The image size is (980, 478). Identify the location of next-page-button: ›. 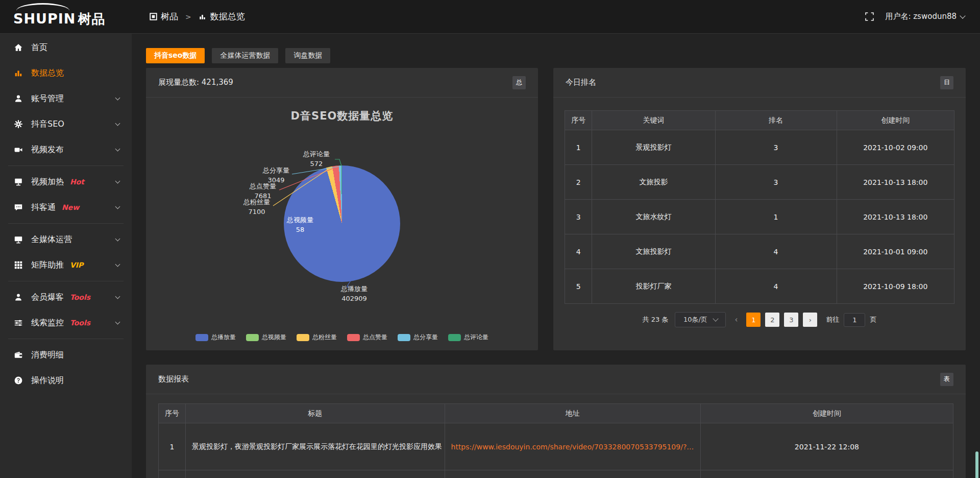
(810, 320).